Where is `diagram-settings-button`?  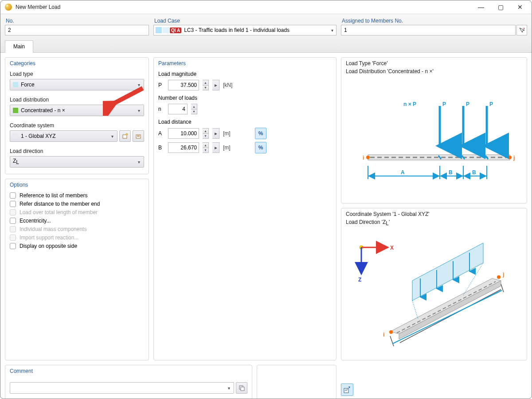 diagram-settings-button is located at coordinates (347, 390).